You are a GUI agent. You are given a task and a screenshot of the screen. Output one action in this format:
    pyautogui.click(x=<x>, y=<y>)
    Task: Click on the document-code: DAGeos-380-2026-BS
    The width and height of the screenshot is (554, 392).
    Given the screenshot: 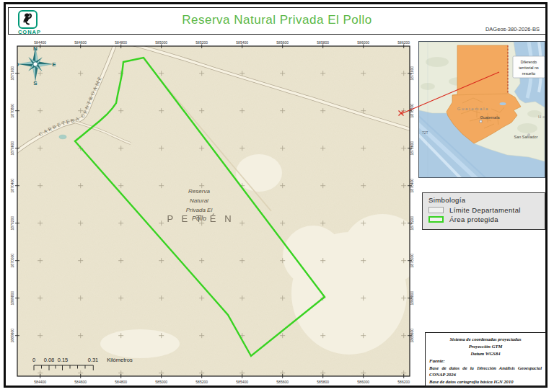 What is the action you would take?
    pyautogui.click(x=512, y=29)
    